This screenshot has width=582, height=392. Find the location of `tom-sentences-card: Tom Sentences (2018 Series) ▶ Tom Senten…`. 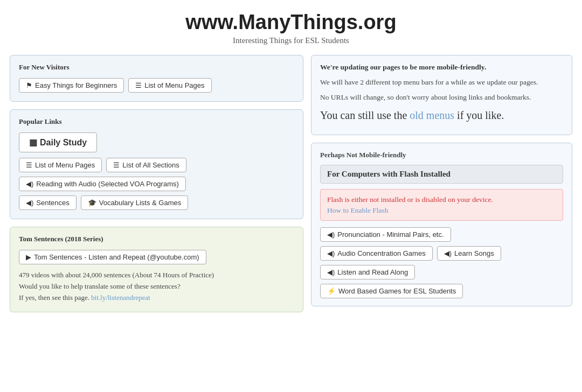

tom-sentences-card: Tom Sentences (2018 Series) ▶ Tom Senten… is located at coordinates (156, 269).